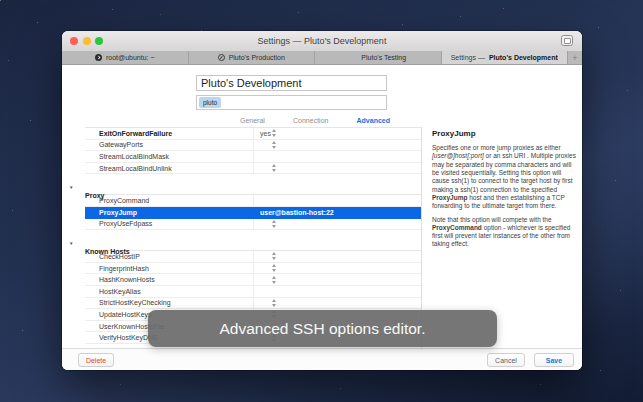 This screenshot has width=643, height=402. I want to click on tab-connection: Connection, so click(310, 120).